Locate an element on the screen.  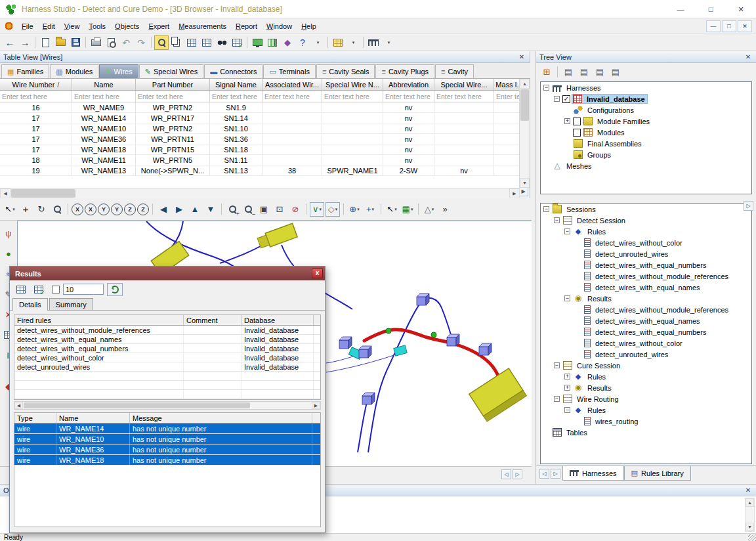
scroll-down-icon: ▼ is located at coordinates (749, 527).